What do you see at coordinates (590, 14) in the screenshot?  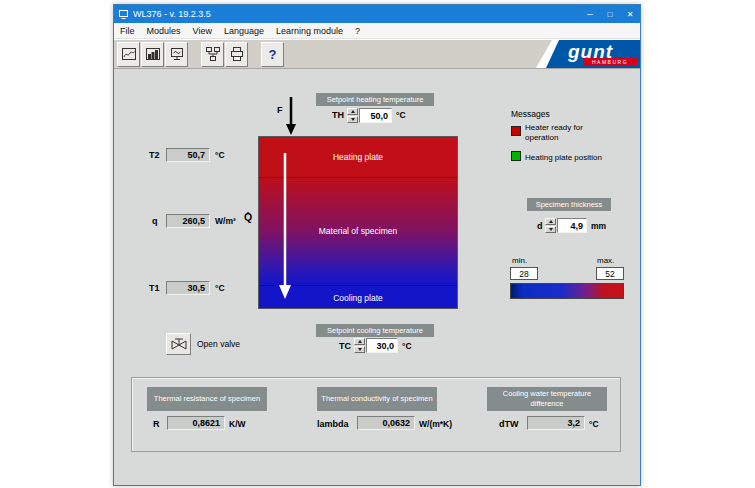 I see `minimize-button: ─` at bounding box center [590, 14].